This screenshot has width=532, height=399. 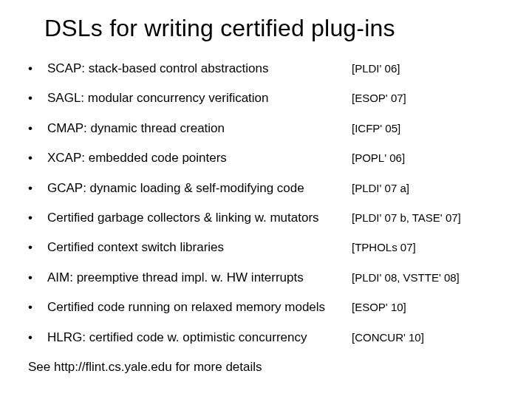 I want to click on item-description: GCAP: dynamic loading & self-modifying c…, so click(x=200, y=188).